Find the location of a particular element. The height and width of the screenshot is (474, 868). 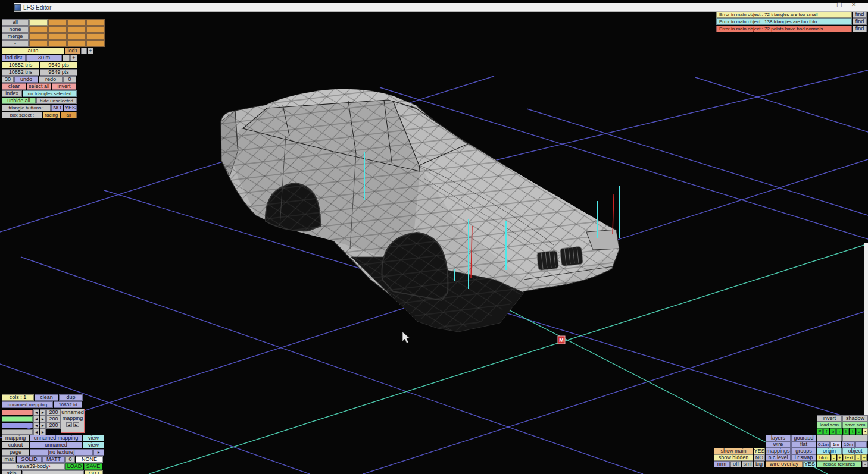

grid-10m-button: 10m is located at coordinates (848, 445).